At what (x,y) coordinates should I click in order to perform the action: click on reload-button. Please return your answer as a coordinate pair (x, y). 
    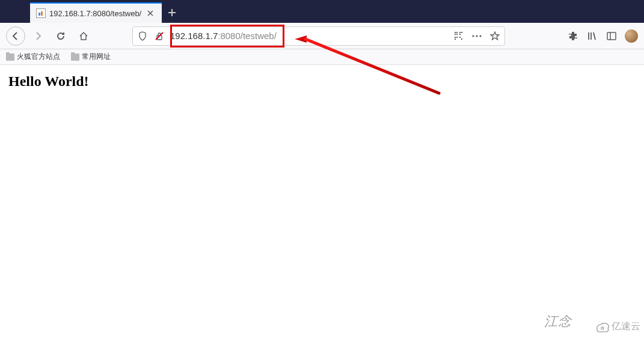
    Looking at the image, I should click on (61, 36).